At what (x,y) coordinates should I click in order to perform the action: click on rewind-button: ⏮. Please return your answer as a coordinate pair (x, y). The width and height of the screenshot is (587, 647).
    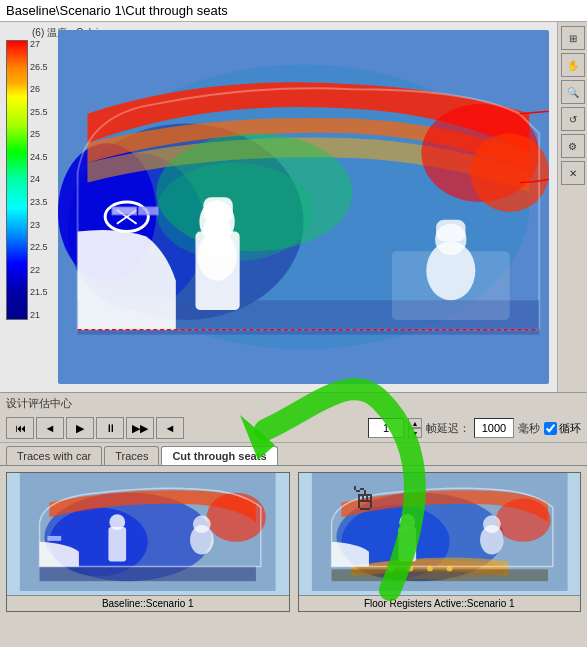
    Looking at the image, I should click on (20, 428).